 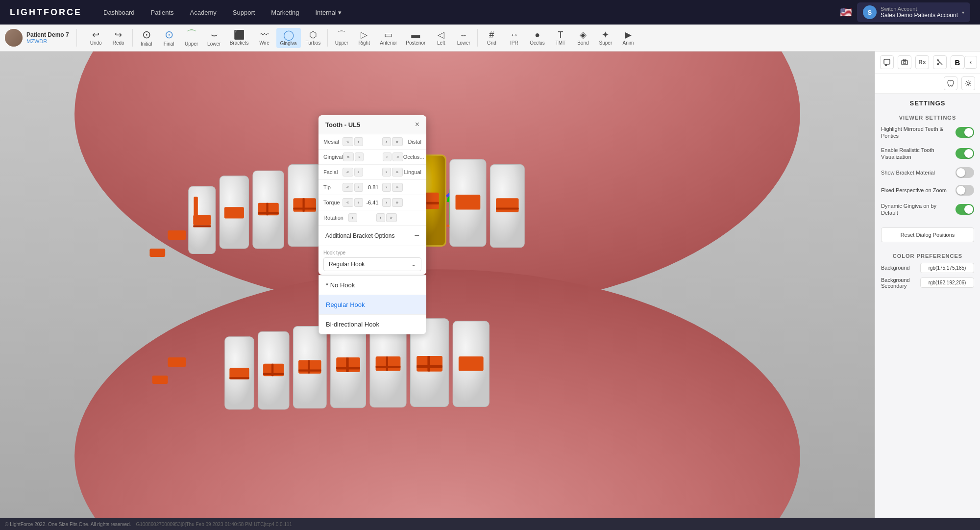 What do you see at coordinates (313, 35) in the screenshot?
I see `turbos-icon: ⬡` at bounding box center [313, 35].